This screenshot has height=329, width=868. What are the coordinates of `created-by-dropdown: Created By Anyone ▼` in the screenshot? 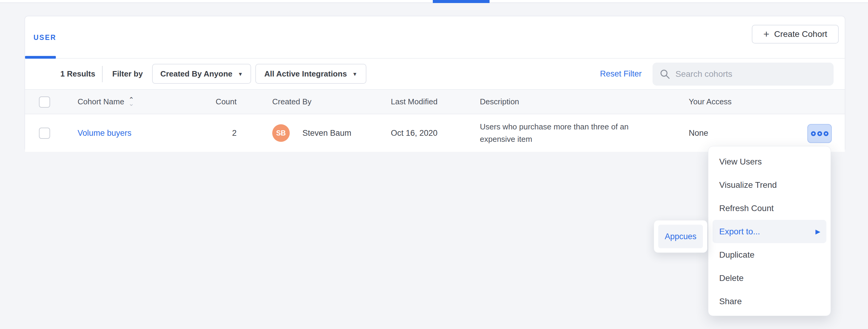 It's located at (202, 74).